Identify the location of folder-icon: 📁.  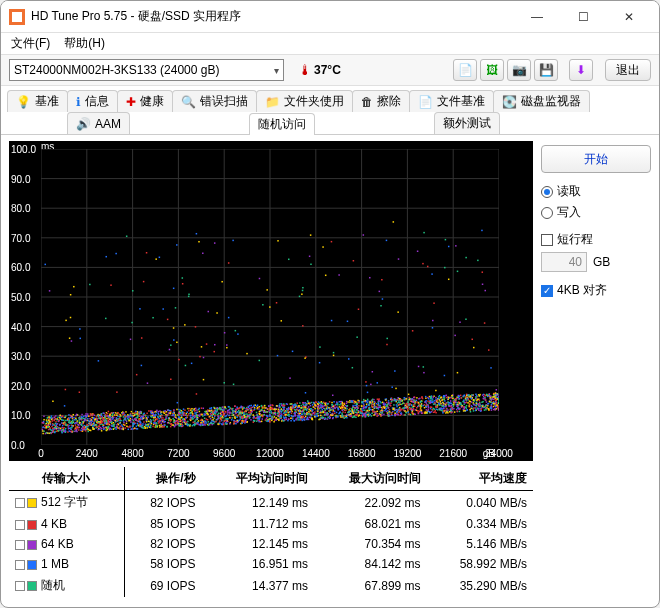
(272, 102).